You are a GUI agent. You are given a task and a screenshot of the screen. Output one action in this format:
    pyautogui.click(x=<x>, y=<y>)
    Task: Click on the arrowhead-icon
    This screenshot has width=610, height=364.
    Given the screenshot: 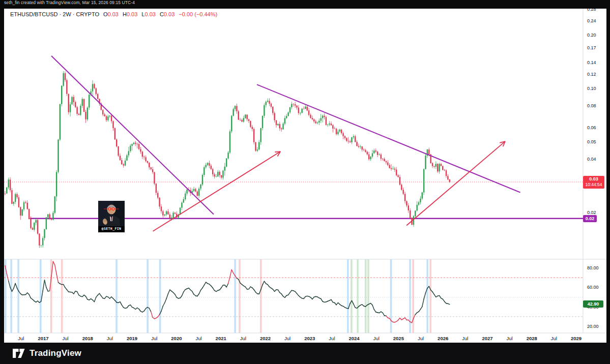 What is the action you would take?
    pyautogui.click(x=278, y=151)
    